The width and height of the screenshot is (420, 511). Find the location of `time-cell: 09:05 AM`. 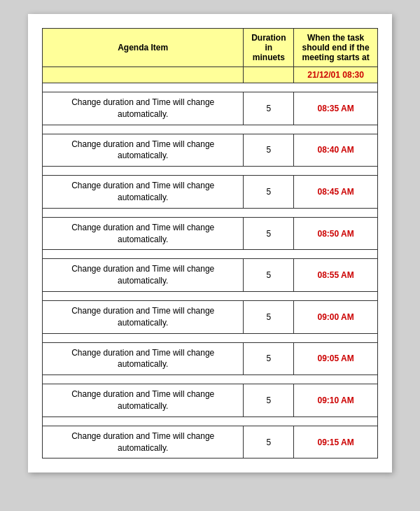

time-cell: 09:05 AM is located at coordinates (336, 358).